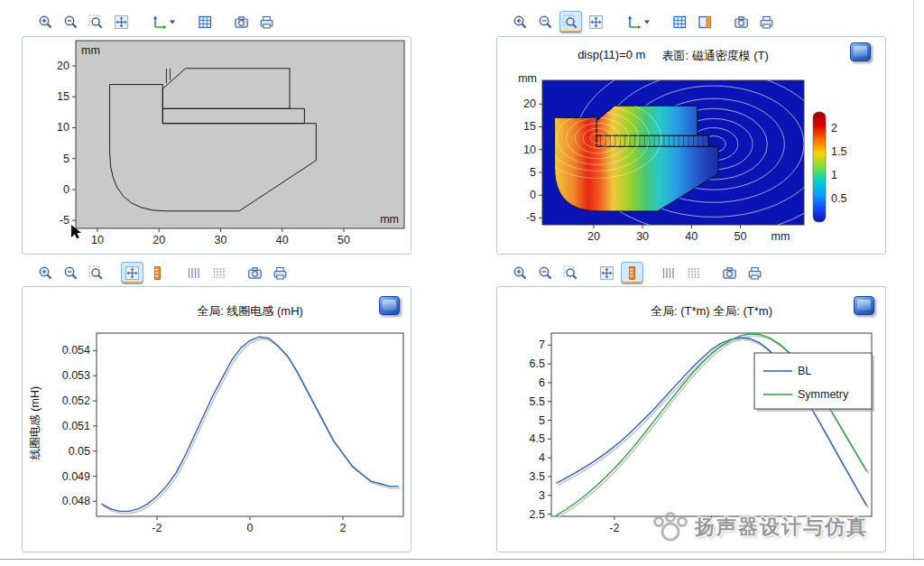  Describe the element at coordinates (638, 22) in the screenshot. I see `axes-dropdown-icon` at that location.